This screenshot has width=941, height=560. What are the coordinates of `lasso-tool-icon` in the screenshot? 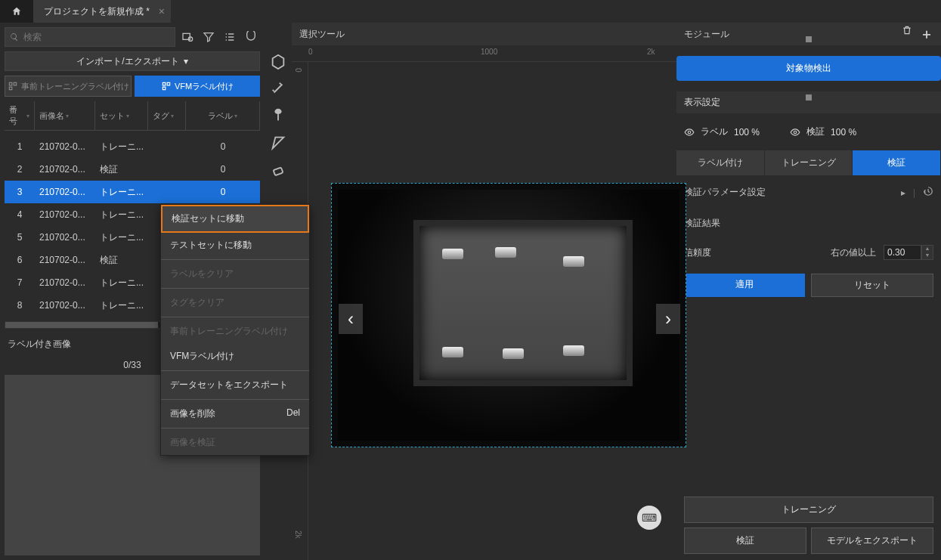 It's located at (278, 143).